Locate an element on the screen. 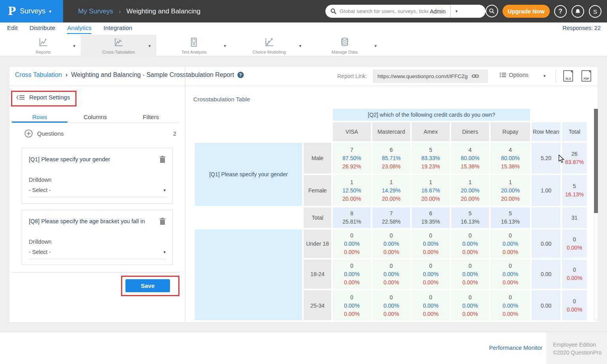  total-data-cell: 516.13% is located at coordinates (470, 218).